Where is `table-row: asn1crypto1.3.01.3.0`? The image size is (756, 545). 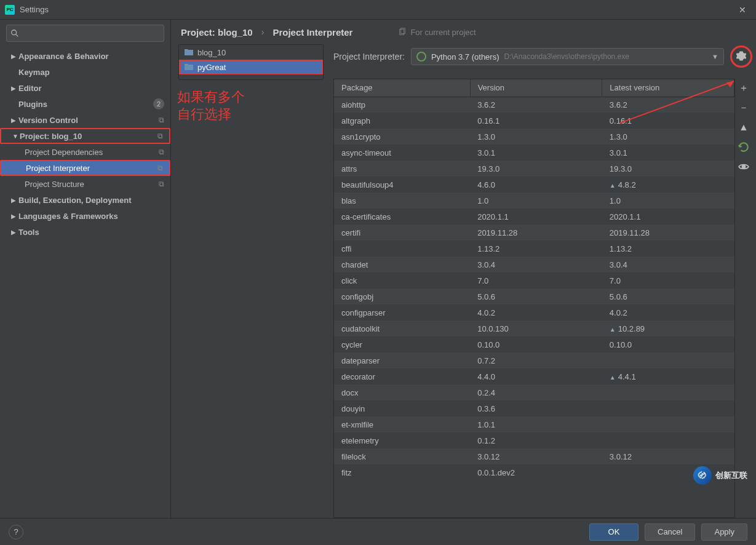
table-row: asn1crypto1.3.01.3.0 is located at coordinates (534, 137).